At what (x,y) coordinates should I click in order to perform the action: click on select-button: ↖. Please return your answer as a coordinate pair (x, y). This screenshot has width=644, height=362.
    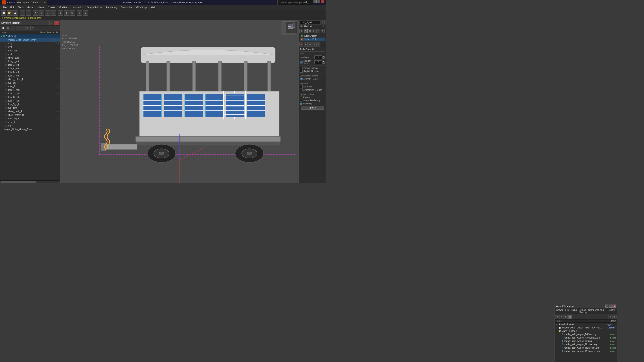
    Looking at the image, I should click on (36, 13).